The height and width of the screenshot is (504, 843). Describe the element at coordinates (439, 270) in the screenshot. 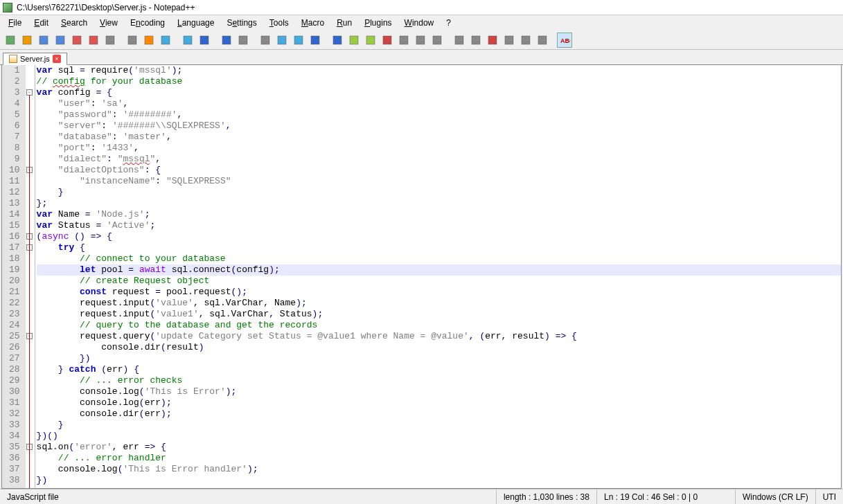

I see `code-line: let pool = await sql.connect(config);` at that location.